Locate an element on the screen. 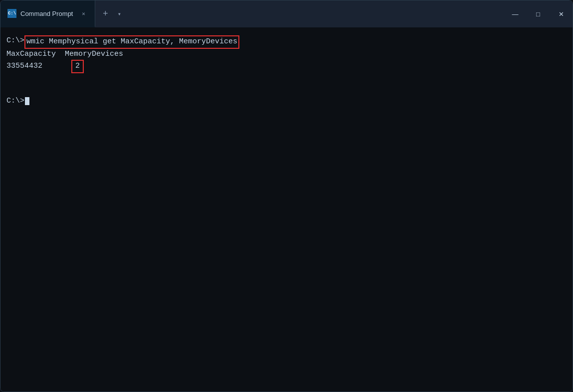  tab-title: Command Prompt is located at coordinates (47, 14).